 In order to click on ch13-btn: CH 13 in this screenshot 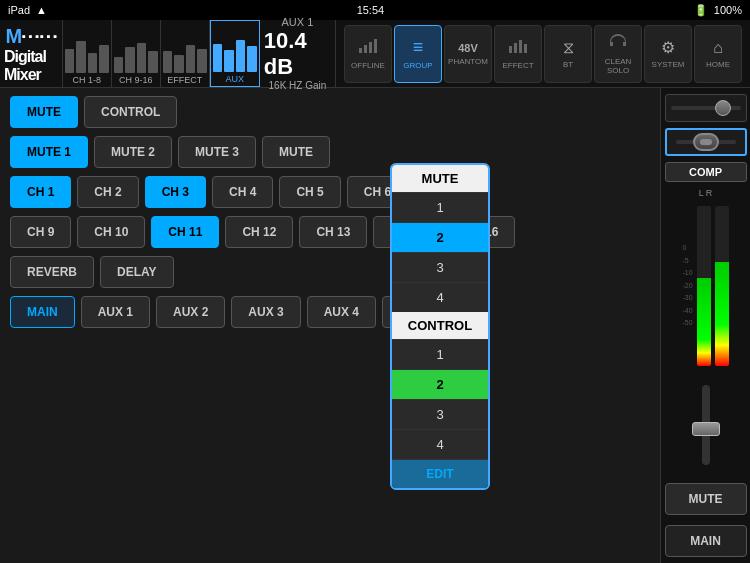, I will do `click(333, 232)`.